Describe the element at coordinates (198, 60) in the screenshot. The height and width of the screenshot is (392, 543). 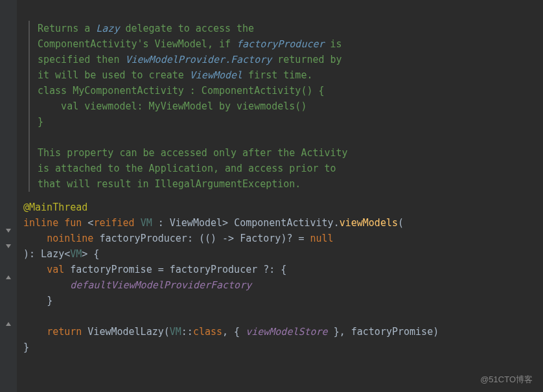
I see `doc-link-vmpfactory: ViewModelProvider.Factory` at that location.